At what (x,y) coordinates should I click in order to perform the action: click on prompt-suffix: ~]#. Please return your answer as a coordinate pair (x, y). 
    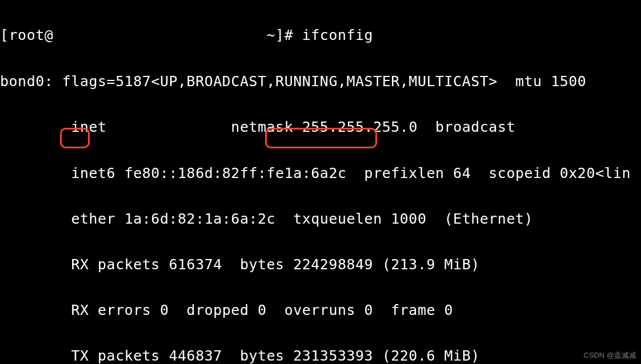
    Looking at the image, I should click on (280, 35).